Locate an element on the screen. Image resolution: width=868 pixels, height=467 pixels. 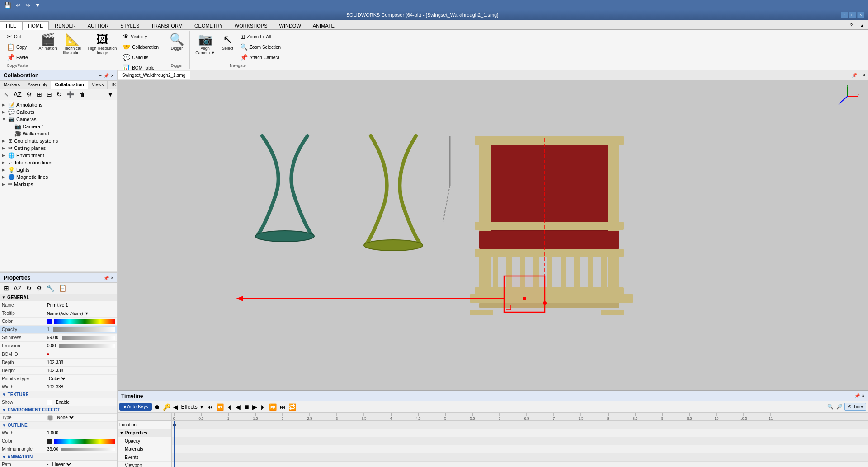
tab-markers: Markers is located at coordinates (12, 85).